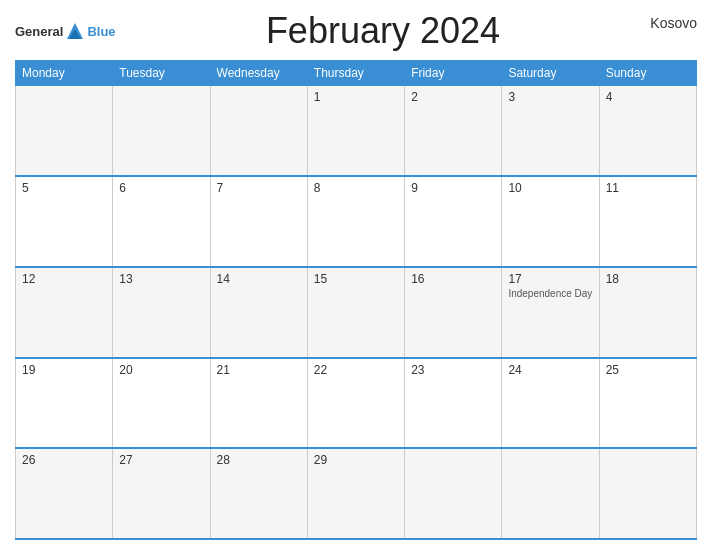  Describe the element at coordinates (259, 188) in the screenshot. I see `day-number: 7` at that location.